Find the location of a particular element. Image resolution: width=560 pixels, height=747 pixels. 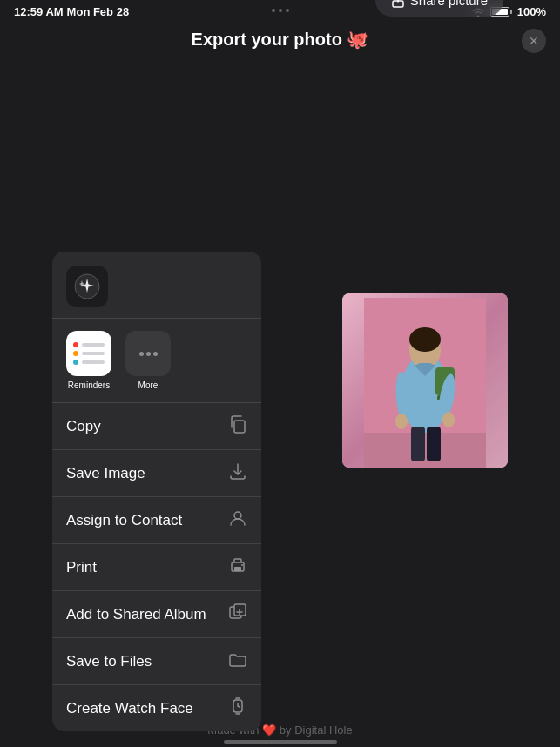

share-picture-button: Share picture is located at coordinates (439, 9).